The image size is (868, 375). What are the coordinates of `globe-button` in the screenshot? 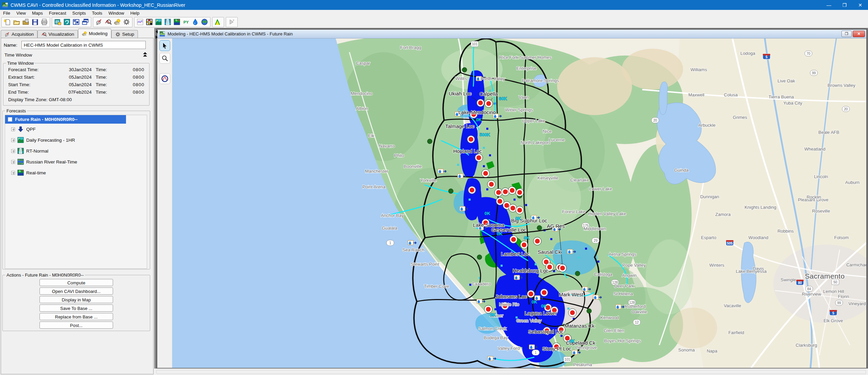 It's located at (204, 22).